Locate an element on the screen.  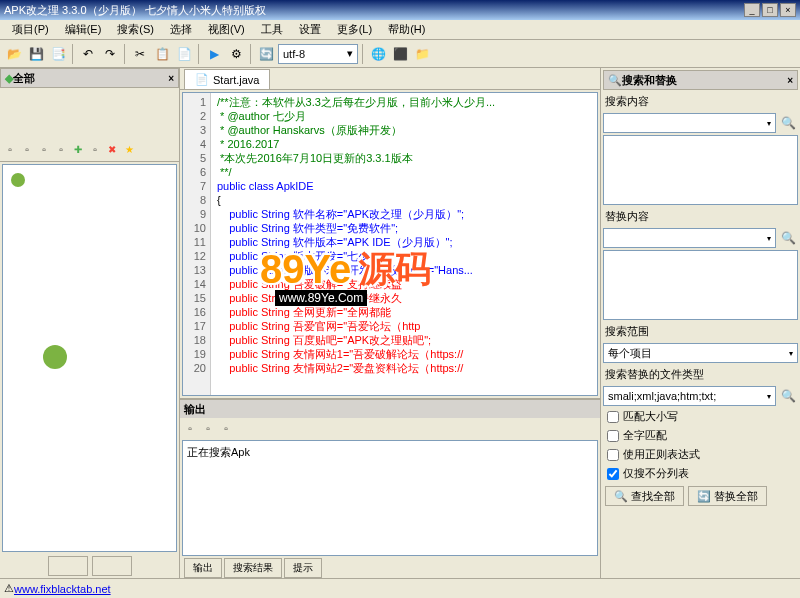
menu-settings: 设置 is located at coordinates (310, 30).